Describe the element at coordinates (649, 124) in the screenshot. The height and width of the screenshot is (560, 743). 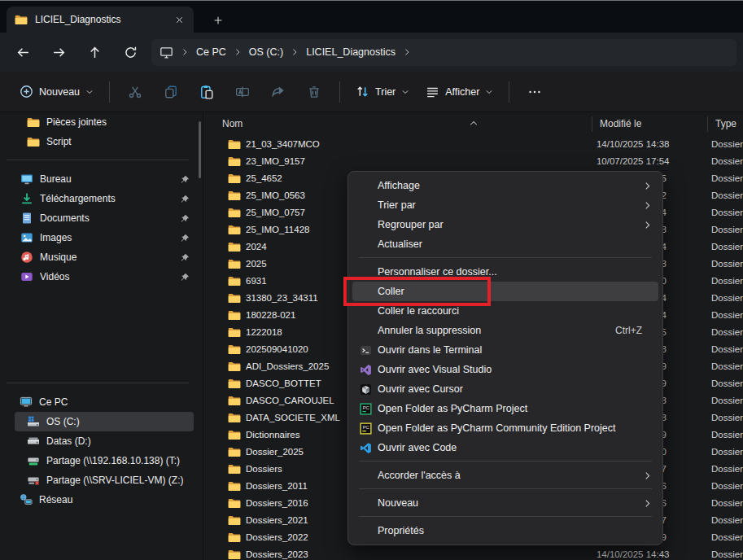
I see `column-header-modified: Modifié le` at that location.